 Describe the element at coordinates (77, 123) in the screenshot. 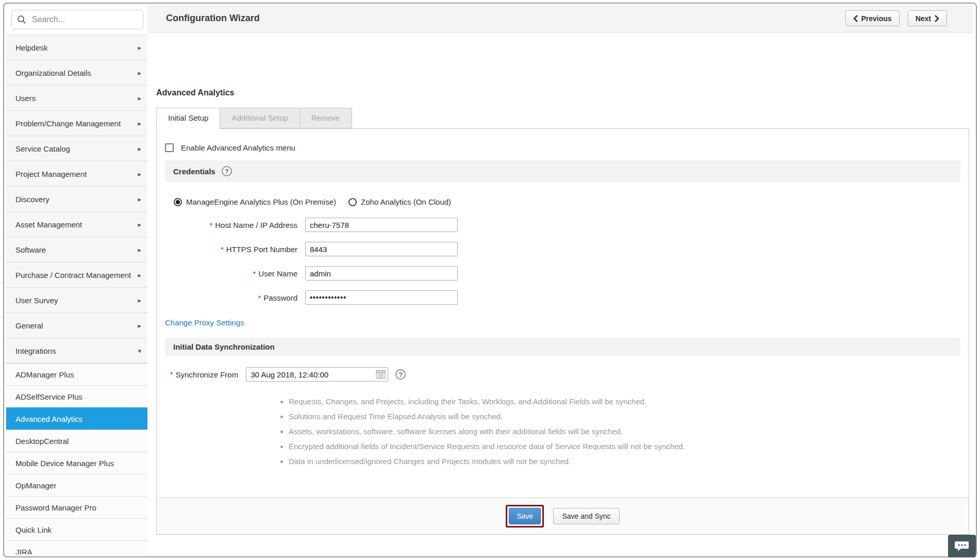

I see `sidebar-item-problem-change-management: Problem/Change Management▸` at that location.